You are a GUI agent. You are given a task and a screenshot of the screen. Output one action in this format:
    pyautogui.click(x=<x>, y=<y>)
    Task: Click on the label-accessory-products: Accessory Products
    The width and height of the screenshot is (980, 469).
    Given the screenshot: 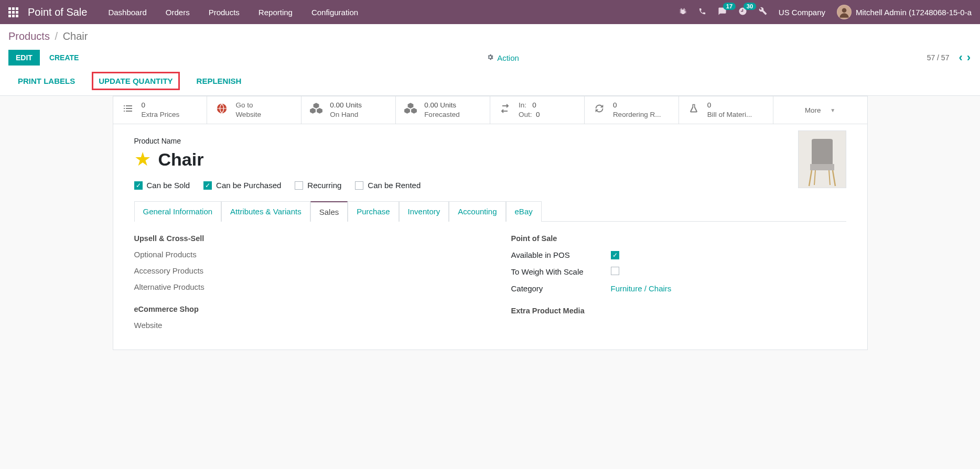 What is the action you would take?
    pyautogui.click(x=184, y=270)
    